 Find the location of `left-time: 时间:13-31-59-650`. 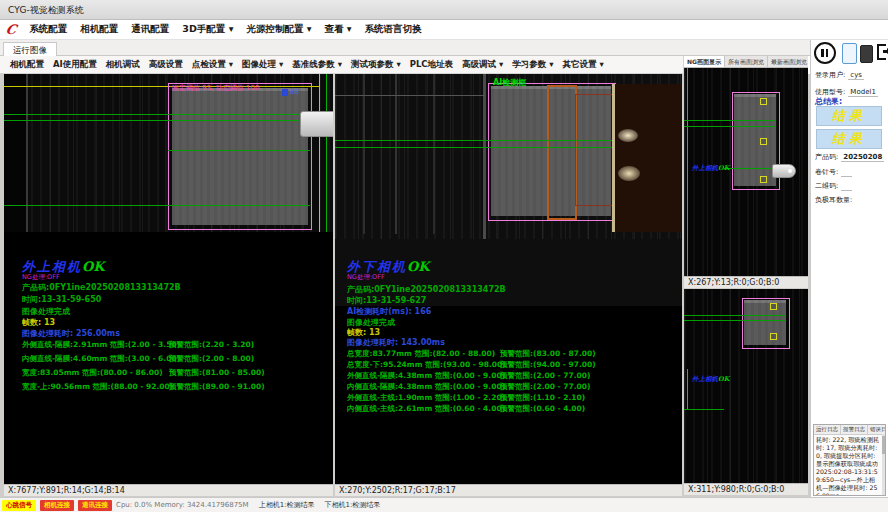

left-time: 时间:13-31-59-650 is located at coordinates (62, 300).